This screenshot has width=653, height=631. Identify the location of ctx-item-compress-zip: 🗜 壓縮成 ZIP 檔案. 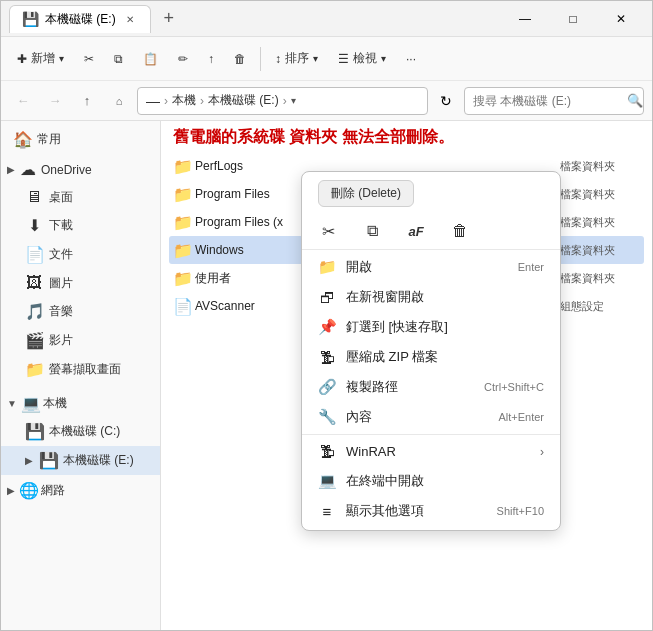
(431, 357).